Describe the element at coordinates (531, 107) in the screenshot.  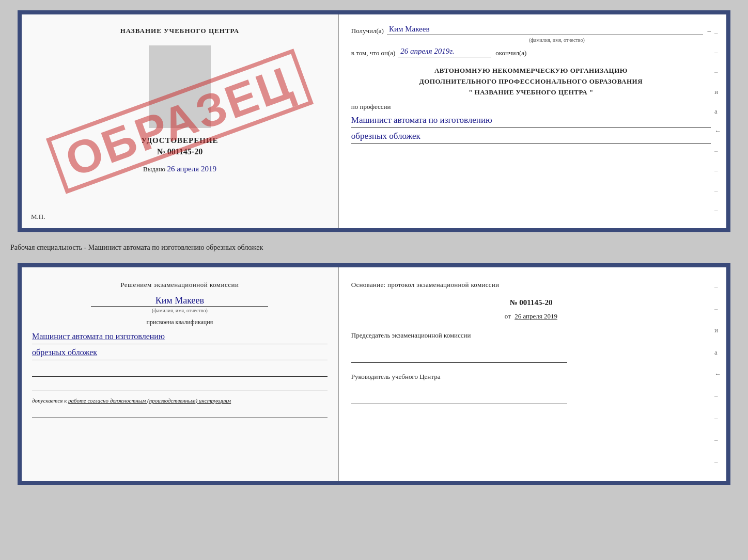
I see `profession-label: по профессии` at that location.